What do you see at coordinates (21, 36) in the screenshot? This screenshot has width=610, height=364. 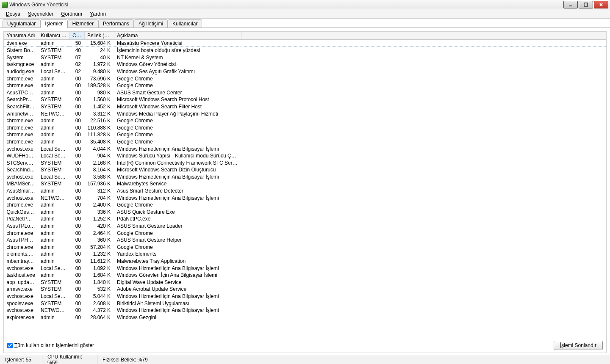 I see `col-image-name: Yansıma Adı` at bounding box center [21, 36].